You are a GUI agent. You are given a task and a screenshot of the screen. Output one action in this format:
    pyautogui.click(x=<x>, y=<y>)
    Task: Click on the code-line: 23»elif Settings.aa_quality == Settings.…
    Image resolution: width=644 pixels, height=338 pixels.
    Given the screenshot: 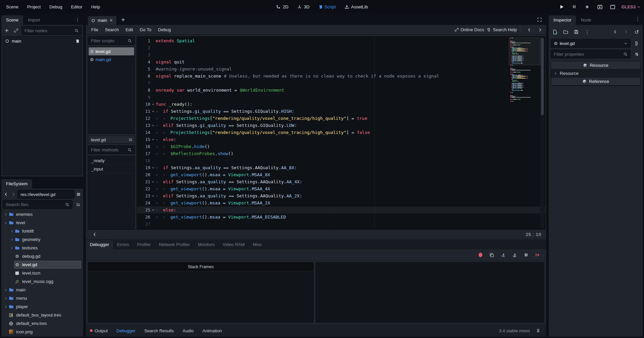 What is the action you would take?
    pyautogui.click(x=341, y=196)
    